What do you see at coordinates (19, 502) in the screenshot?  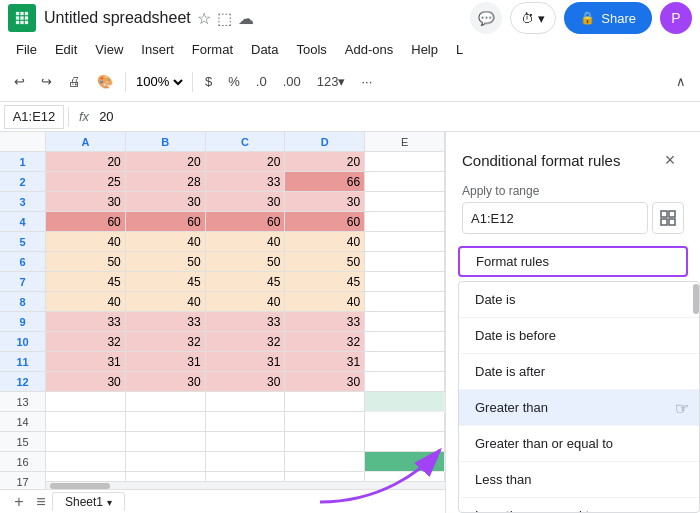 I see `add-sheet-button: +` at bounding box center [19, 502].